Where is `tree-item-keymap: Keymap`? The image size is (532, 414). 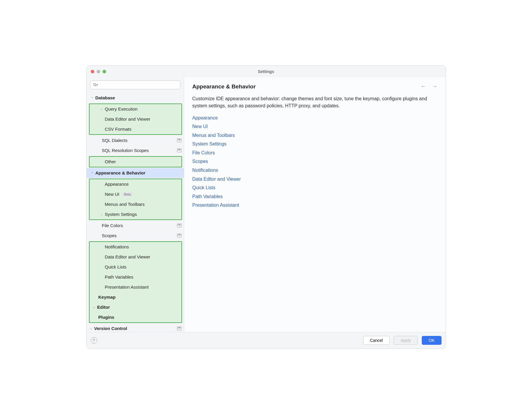 tree-item-keymap: Keymap is located at coordinates (135, 297).